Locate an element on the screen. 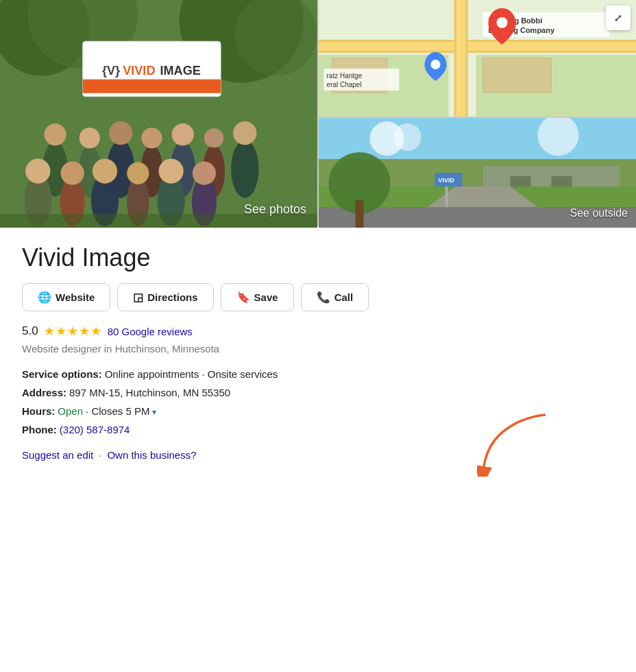  service-options-row: Service options: Online appointments · O… is located at coordinates (318, 374).